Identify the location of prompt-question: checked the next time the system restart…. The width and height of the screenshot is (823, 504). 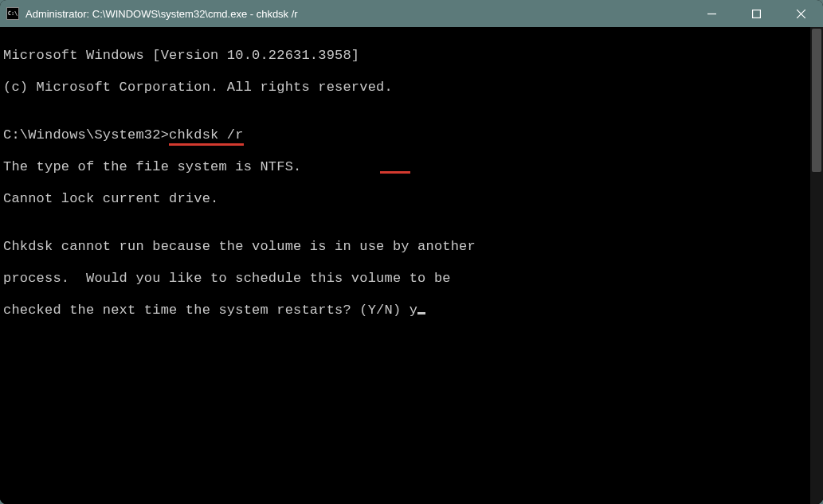
(206, 311).